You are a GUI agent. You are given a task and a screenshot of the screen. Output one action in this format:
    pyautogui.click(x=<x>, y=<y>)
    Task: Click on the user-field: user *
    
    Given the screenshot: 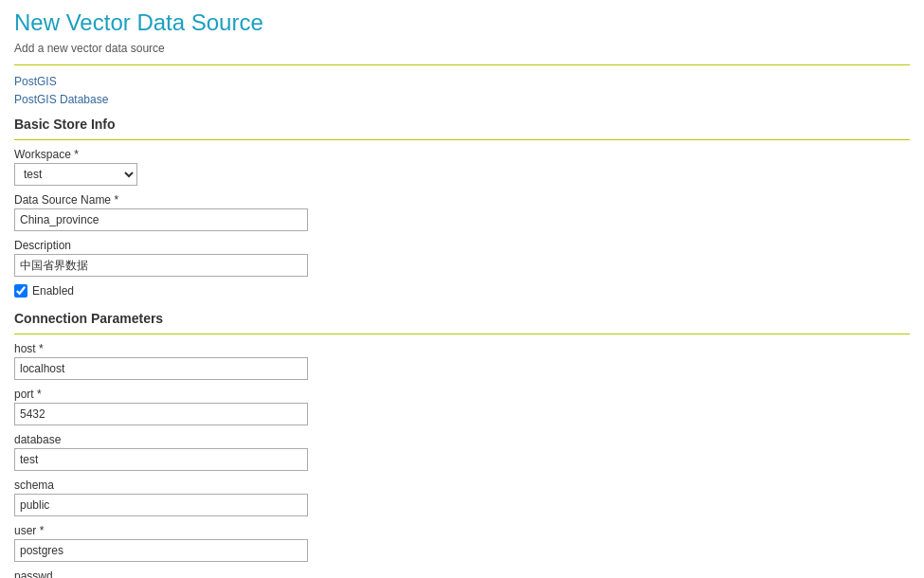 What is the action you would take?
    pyautogui.click(x=462, y=543)
    